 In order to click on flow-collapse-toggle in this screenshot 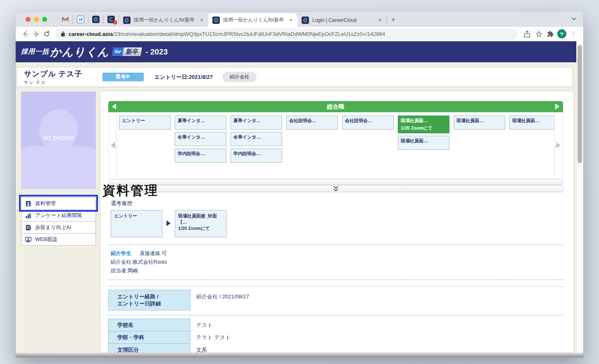, I will do `click(335, 189)`.